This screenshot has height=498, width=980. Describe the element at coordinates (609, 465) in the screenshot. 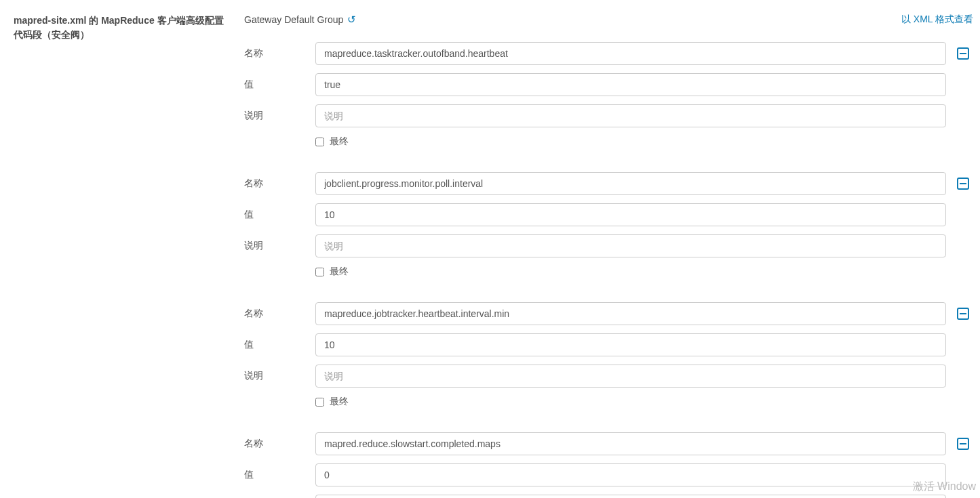

I see `config-entry: 名称值说明最终` at that location.